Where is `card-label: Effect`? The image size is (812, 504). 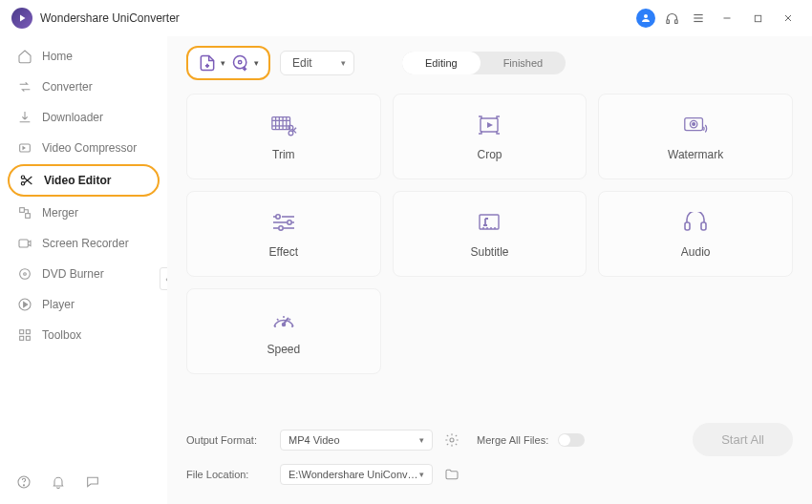
card-label: Effect is located at coordinates (284, 252).